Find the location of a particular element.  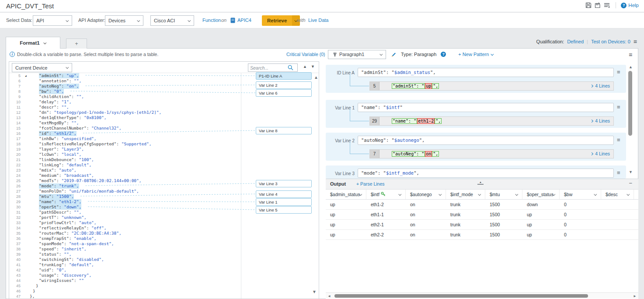

output-column-header: $mtu is located at coordinates (504, 194).